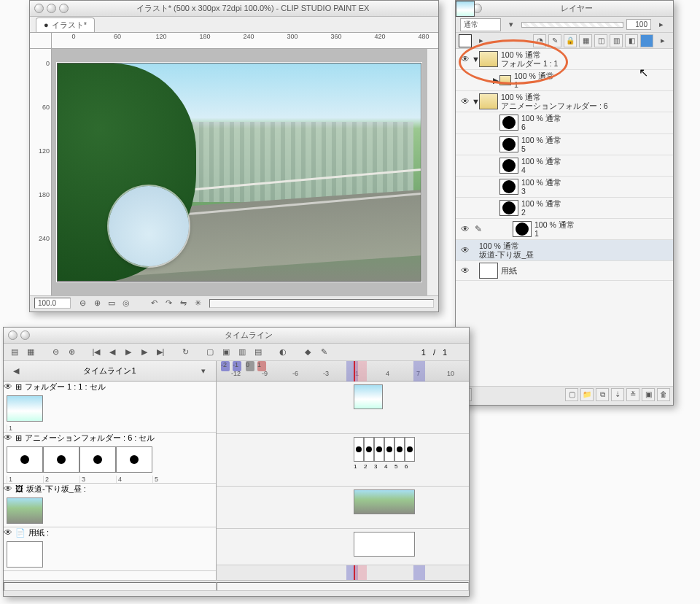 Image resolution: width=700 pixels, height=604 pixels. Describe the element at coordinates (633, 395) in the screenshot. I see `merge-icon: ≚` at that location.